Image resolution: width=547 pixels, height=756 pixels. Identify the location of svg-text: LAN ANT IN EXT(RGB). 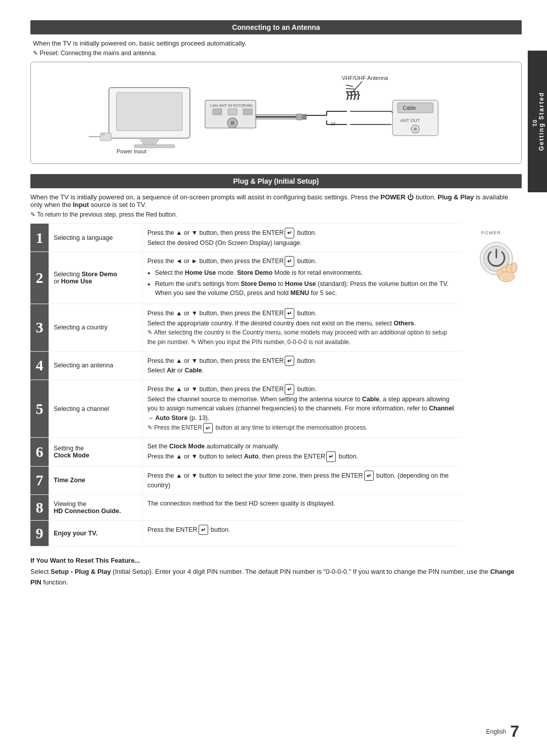
(231, 105).